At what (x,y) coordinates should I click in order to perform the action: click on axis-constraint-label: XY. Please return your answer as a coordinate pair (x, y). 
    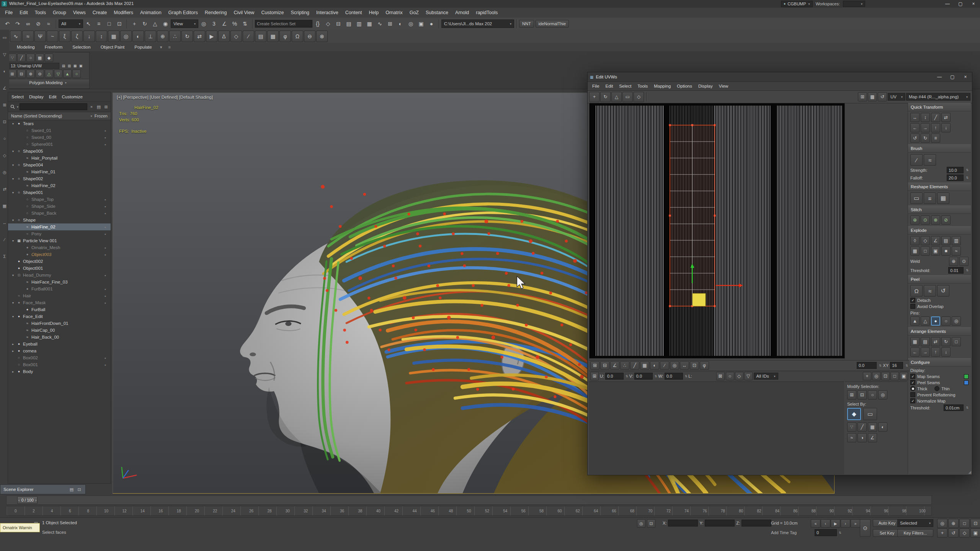
    Looking at the image, I should click on (886, 365).